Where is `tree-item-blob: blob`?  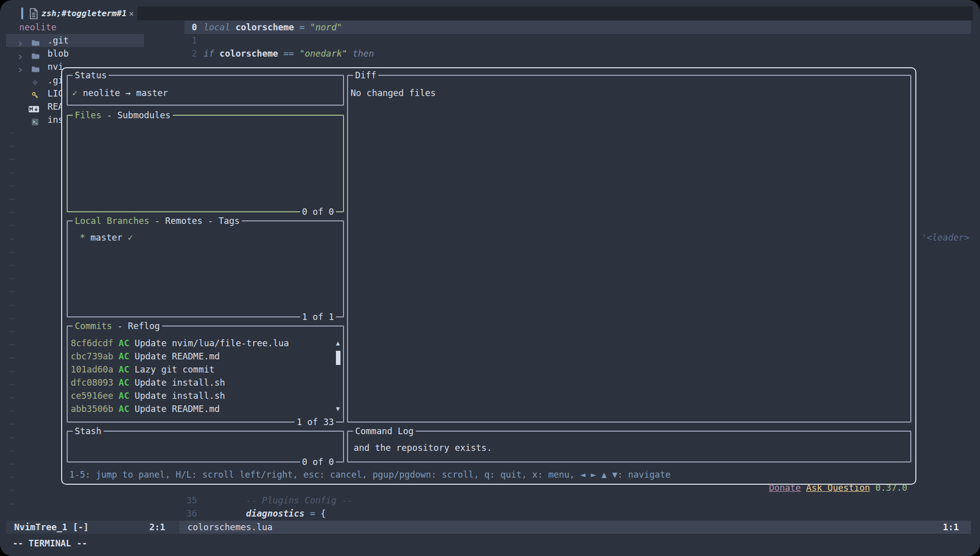
tree-item-blob: blob is located at coordinates (91, 54).